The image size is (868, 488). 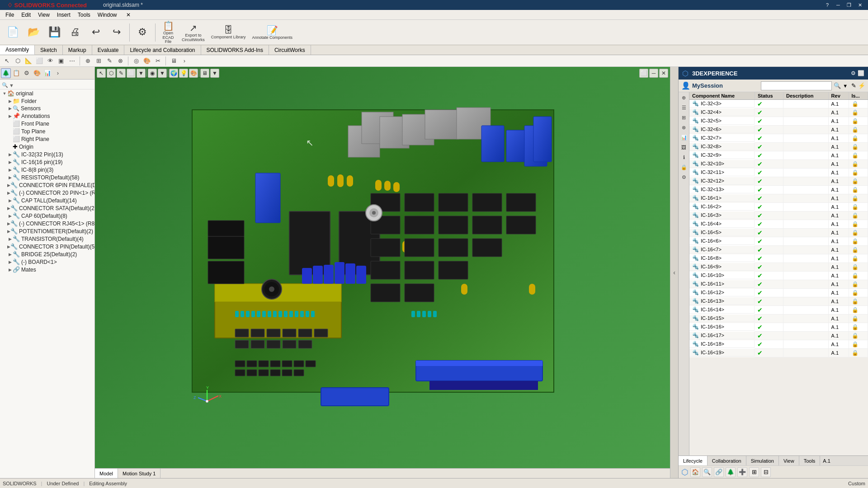 What do you see at coordinates (47, 146) in the screenshot?
I see `tree-item-origin: ✚ Origin` at bounding box center [47, 146].